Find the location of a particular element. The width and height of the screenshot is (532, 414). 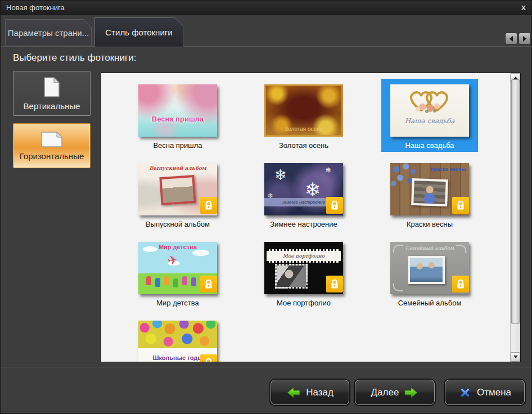

window-title: Новая фотокнига is located at coordinates (35, 8).